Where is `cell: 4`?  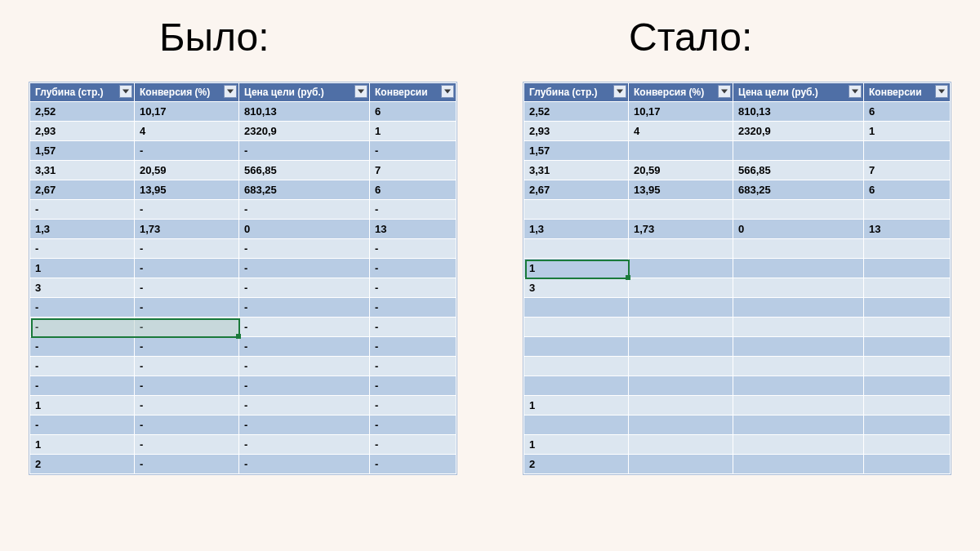 cell: 4 is located at coordinates (681, 131).